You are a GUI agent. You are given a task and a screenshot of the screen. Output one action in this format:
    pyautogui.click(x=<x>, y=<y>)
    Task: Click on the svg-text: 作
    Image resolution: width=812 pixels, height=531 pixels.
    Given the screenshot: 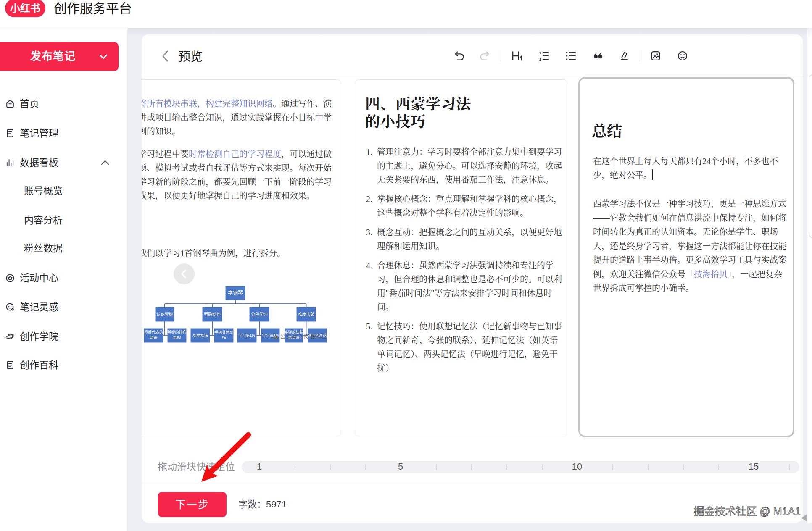 What is the action you would take?
    pyautogui.click(x=224, y=338)
    